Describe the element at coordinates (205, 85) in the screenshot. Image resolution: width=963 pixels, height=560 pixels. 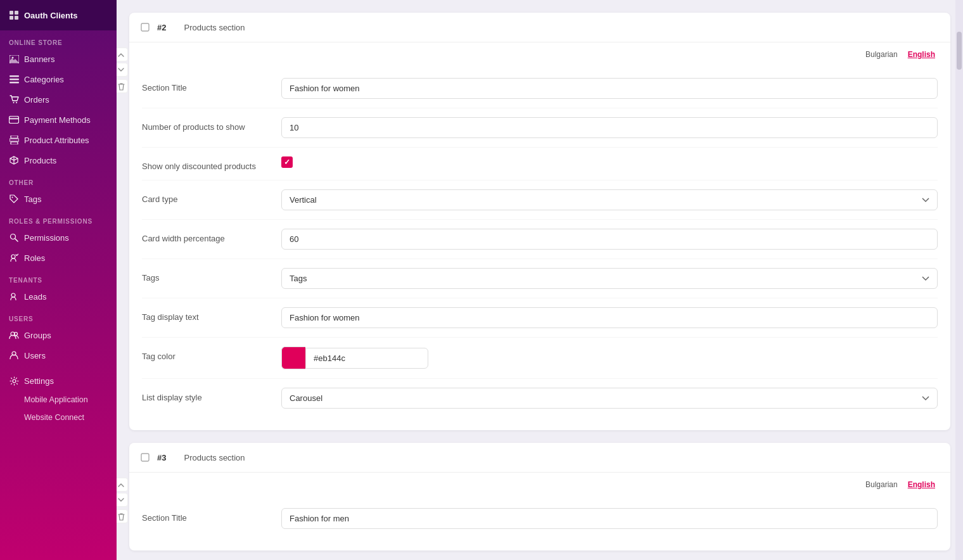
I see `section-title-label: Section Title` at that location.